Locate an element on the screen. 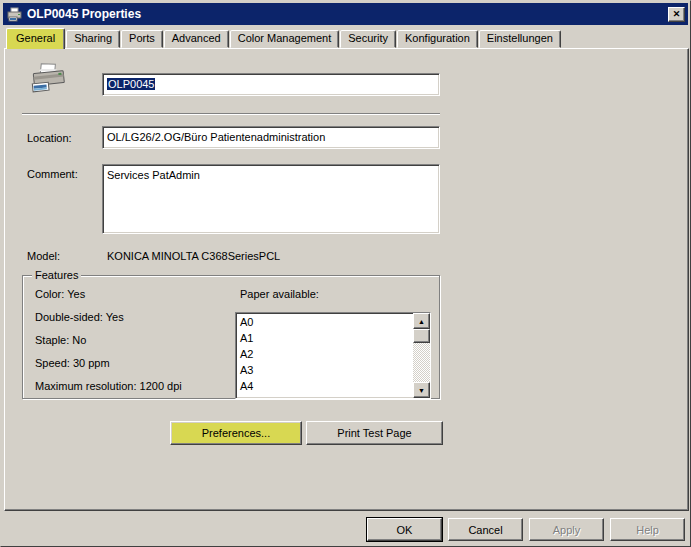 This screenshot has height=547, width=691. titlebar: OLP0045 Properties ✕ is located at coordinates (346, 14).